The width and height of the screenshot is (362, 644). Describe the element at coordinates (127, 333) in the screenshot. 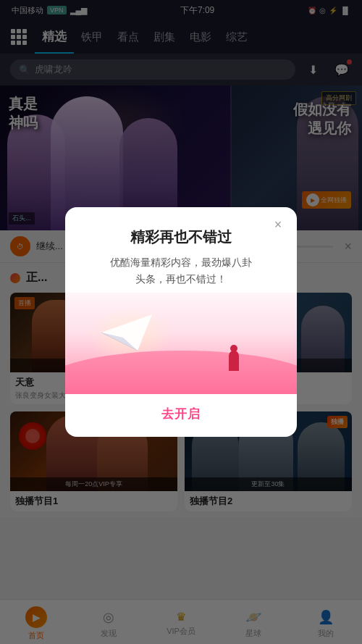

I see `paper-plane-icon` at that location.